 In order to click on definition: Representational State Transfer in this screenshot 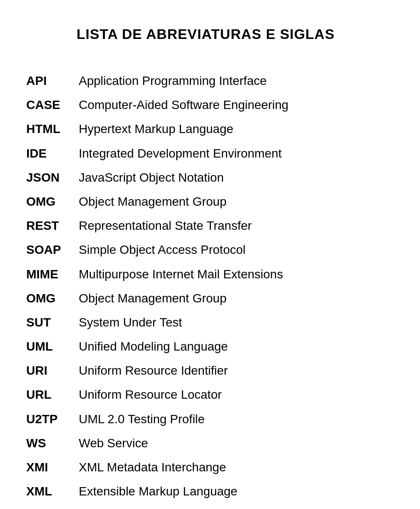, I will do `click(232, 226)`.